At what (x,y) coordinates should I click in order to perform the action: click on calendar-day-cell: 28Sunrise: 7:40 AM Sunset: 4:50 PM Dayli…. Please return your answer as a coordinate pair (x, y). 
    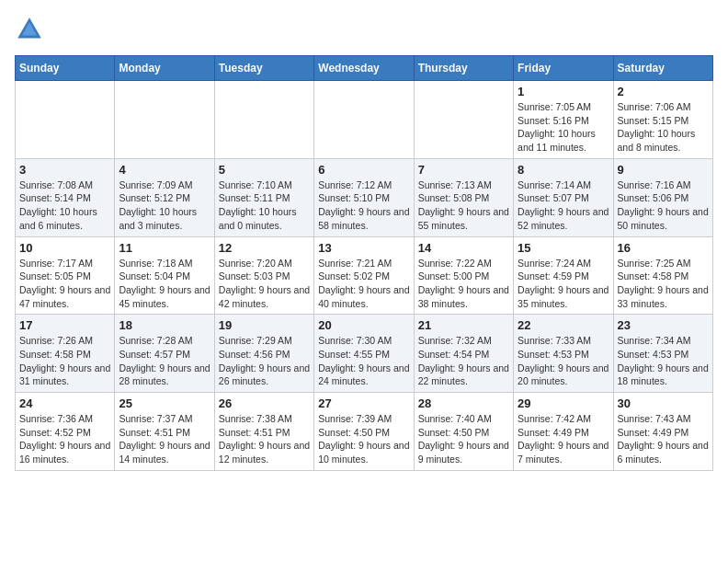
    Looking at the image, I should click on (463, 432).